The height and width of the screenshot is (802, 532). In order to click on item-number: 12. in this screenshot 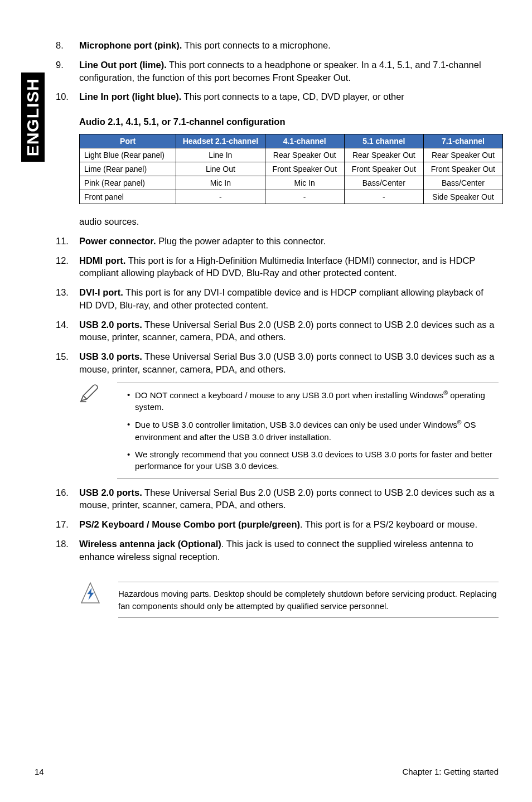, I will do `click(67, 267)`.